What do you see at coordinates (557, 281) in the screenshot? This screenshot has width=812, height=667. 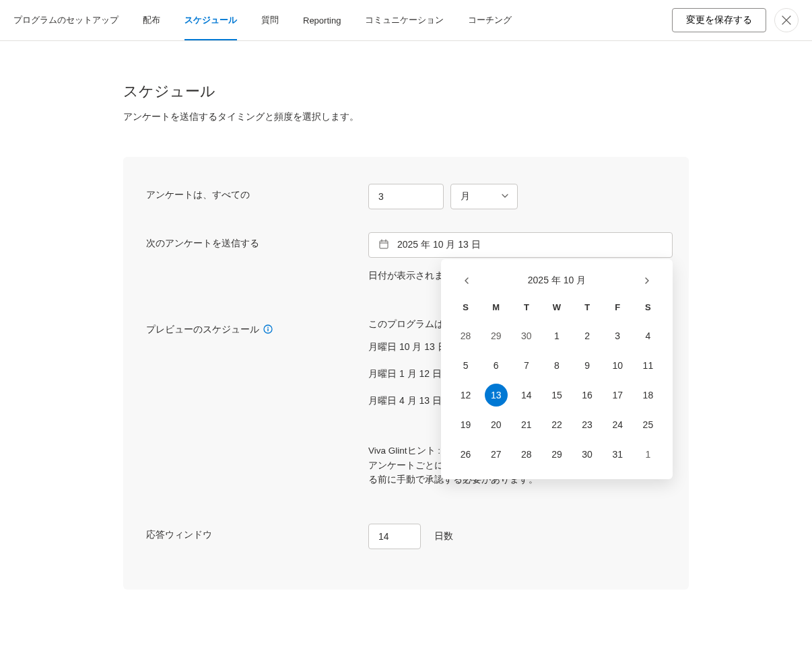 I see `calendar-month-label: 2025 年 10 月` at bounding box center [557, 281].